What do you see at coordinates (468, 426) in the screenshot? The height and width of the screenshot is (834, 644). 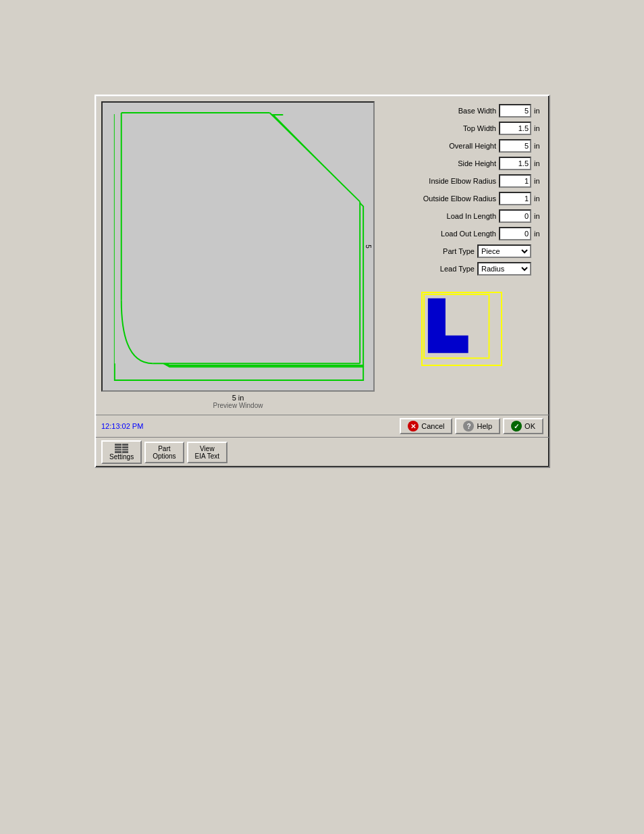 I see `help-icon: ?` at bounding box center [468, 426].